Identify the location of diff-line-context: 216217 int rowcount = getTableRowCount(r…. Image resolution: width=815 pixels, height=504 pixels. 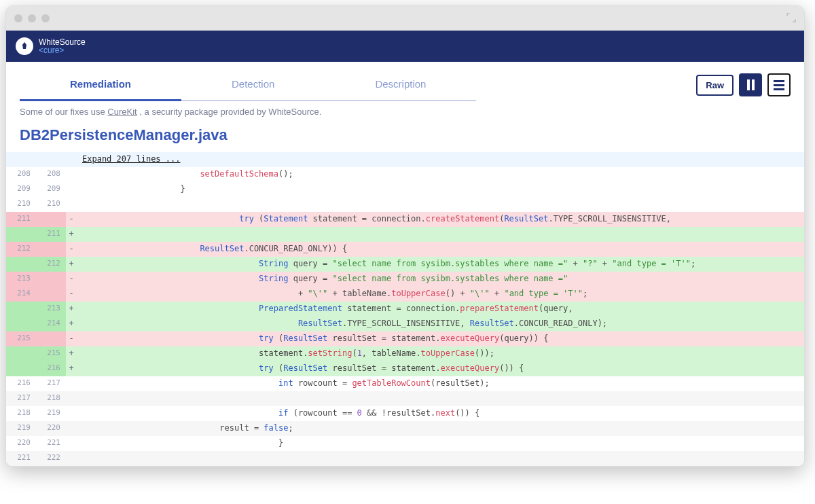
(405, 384).